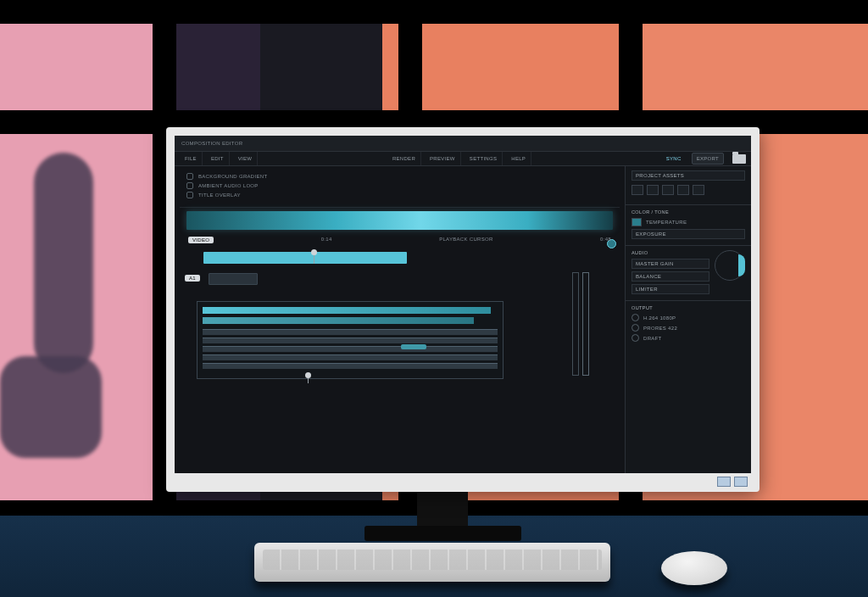  I want to click on menu-help: HELP, so click(519, 159).